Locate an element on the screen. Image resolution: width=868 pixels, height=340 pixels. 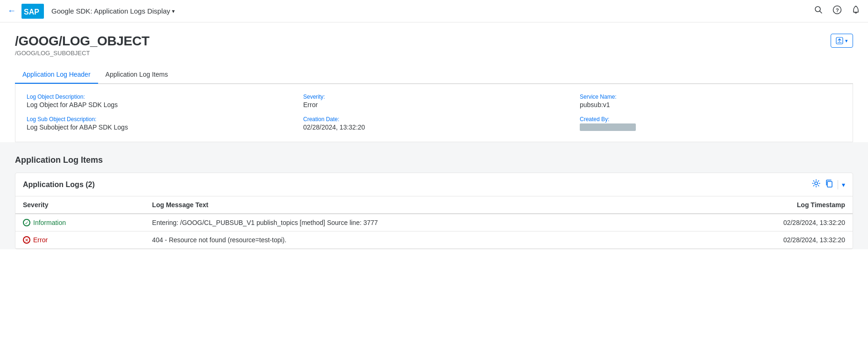
row1-timestamp: 02/28/2024, 13:32:20 is located at coordinates (767, 223).